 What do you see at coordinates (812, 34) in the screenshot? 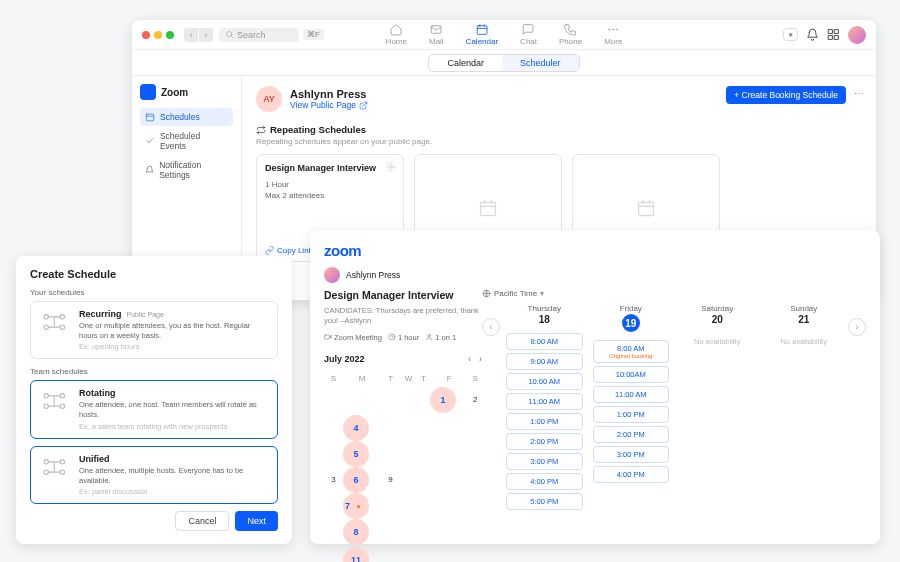
I see `bell-icon` at bounding box center [812, 34].